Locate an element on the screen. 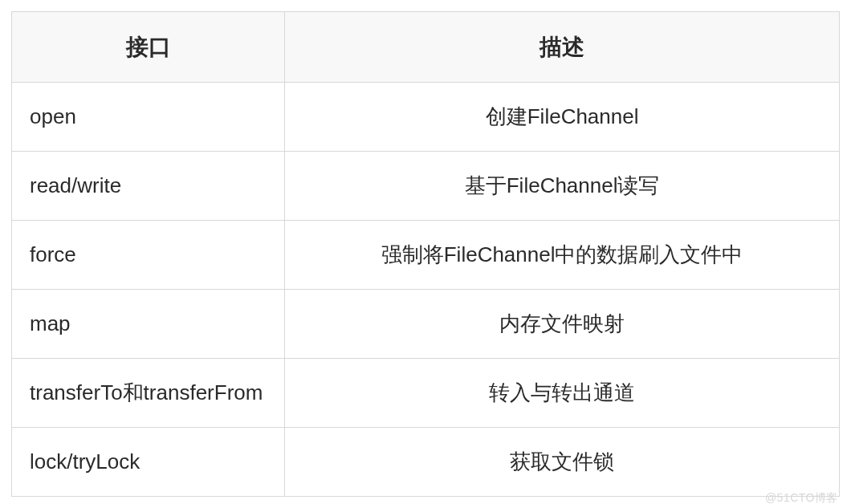 The height and width of the screenshot is (504, 851). cell-interface: read/write is located at coordinates (149, 186).